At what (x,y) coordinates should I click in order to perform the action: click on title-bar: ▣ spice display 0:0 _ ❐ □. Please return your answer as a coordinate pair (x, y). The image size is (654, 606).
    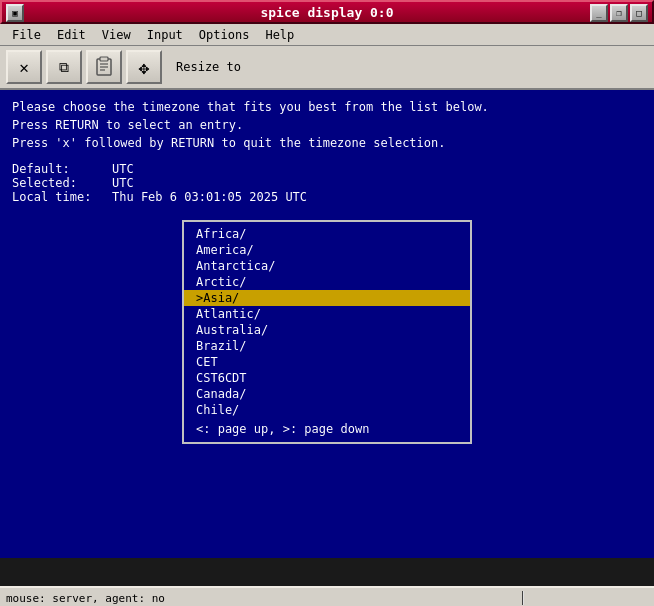
    Looking at the image, I should click on (327, 12).